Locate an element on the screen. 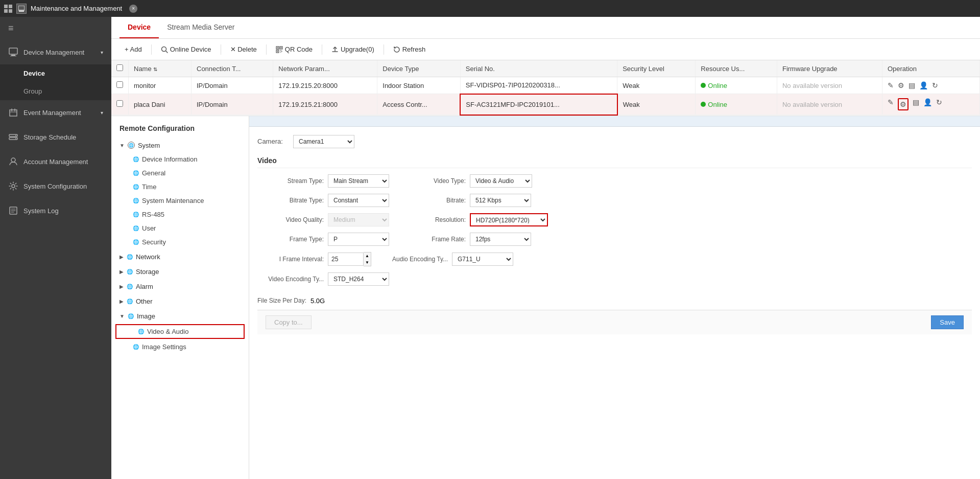 The image size is (980, 479). toolbar: + Add Online Device ✕ Delete QR Code Upg… is located at coordinates (545, 50).